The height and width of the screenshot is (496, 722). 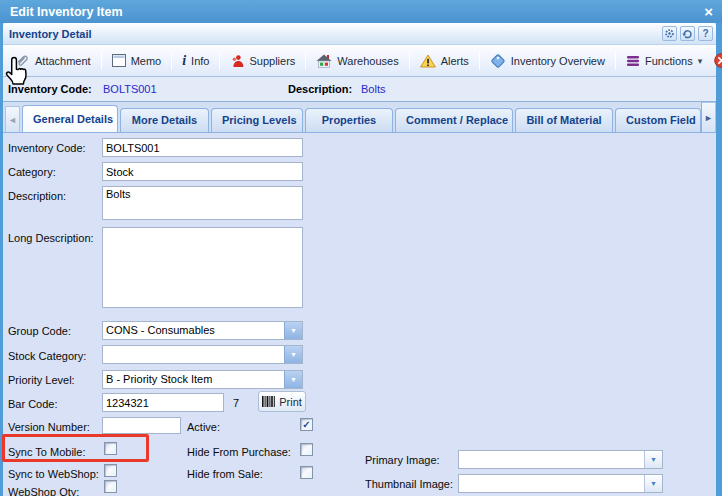 I want to click on print-barcode-button: Print, so click(x=282, y=402).